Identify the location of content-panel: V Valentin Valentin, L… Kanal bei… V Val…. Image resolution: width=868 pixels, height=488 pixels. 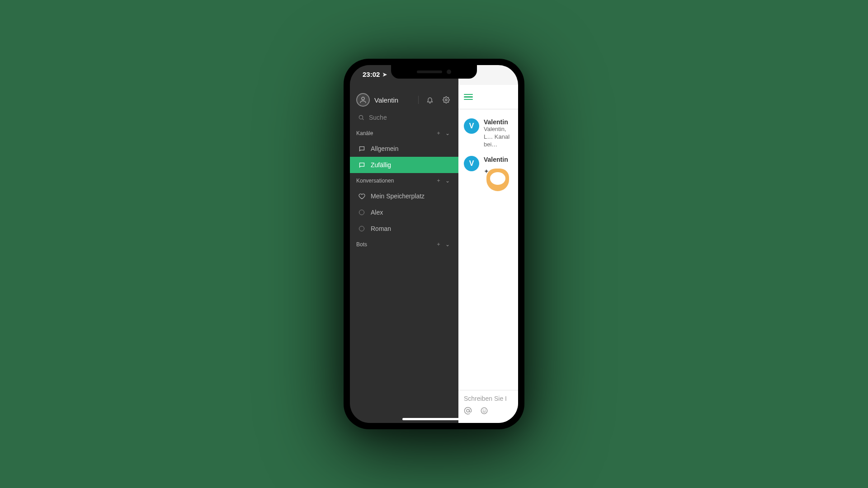
(488, 244).